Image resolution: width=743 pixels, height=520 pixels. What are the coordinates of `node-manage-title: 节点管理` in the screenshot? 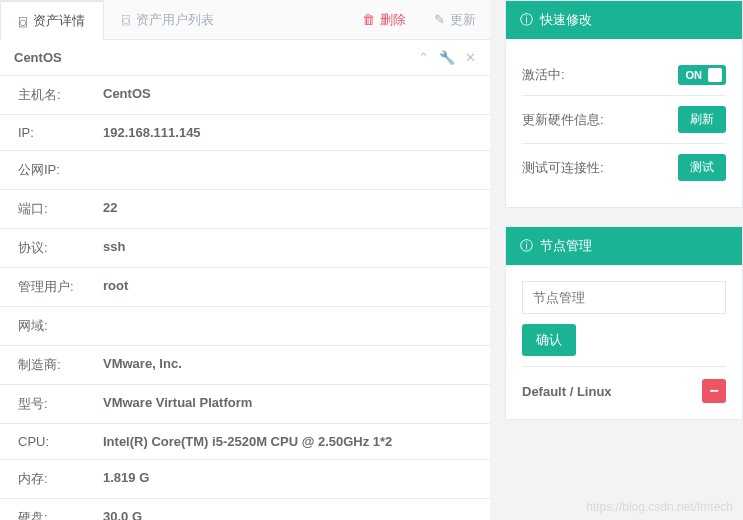 It's located at (566, 246).